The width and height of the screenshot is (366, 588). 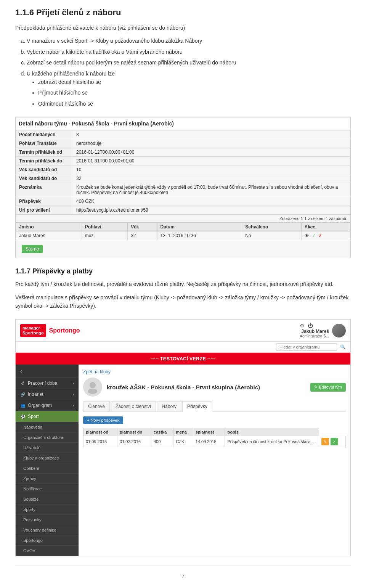 What do you see at coordinates (47, 384) in the screenshot?
I see `sidebar-item-pracovni-doba: ⏱ Pracovní doba ›` at bounding box center [47, 384].